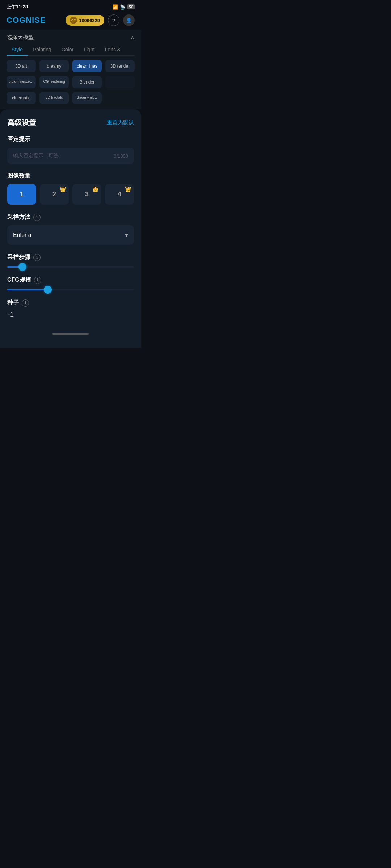 The width and height of the screenshot is (391, 868). I want to click on chips-grid: 3D art dreamy clean lines 3D render biol…, so click(71, 85).